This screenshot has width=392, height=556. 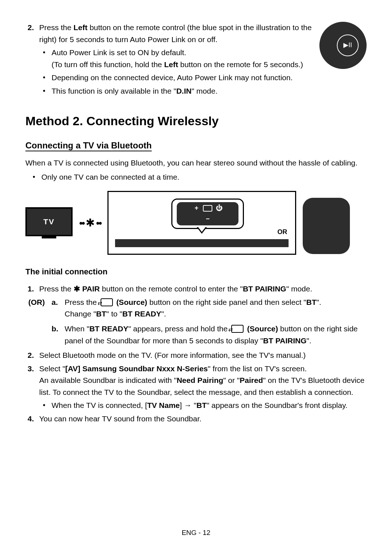 What do you see at coordinates (181, 78) in the screenshot?
I see `bullet-depending: Depending on the connected device, Auto …` at bounding box center [181, 78].